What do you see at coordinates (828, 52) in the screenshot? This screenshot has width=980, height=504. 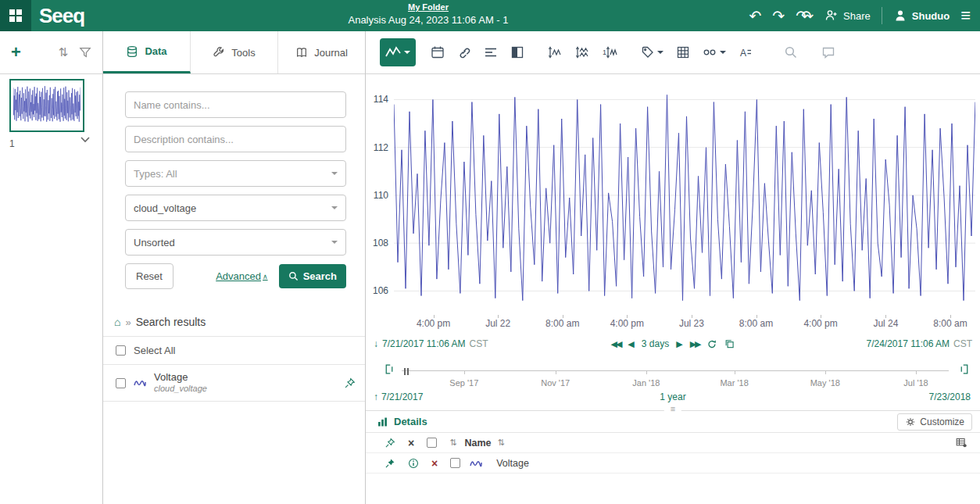 I see `annotate-icon` at bounding box center [828, 52].